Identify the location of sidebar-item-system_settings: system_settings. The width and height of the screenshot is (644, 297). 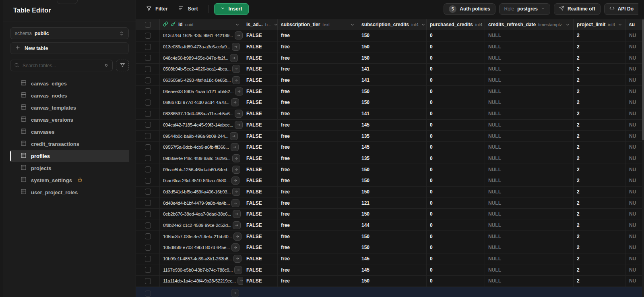
(69, 180).